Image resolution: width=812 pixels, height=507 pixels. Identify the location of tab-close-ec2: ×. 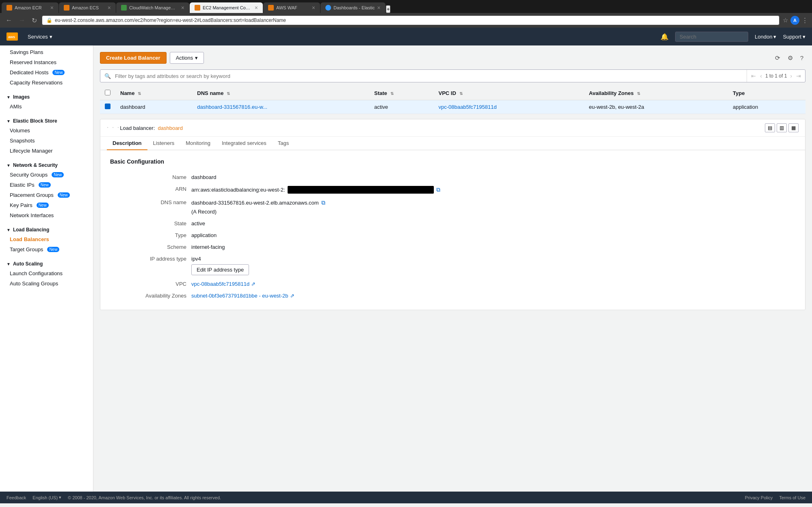
(256, 8).